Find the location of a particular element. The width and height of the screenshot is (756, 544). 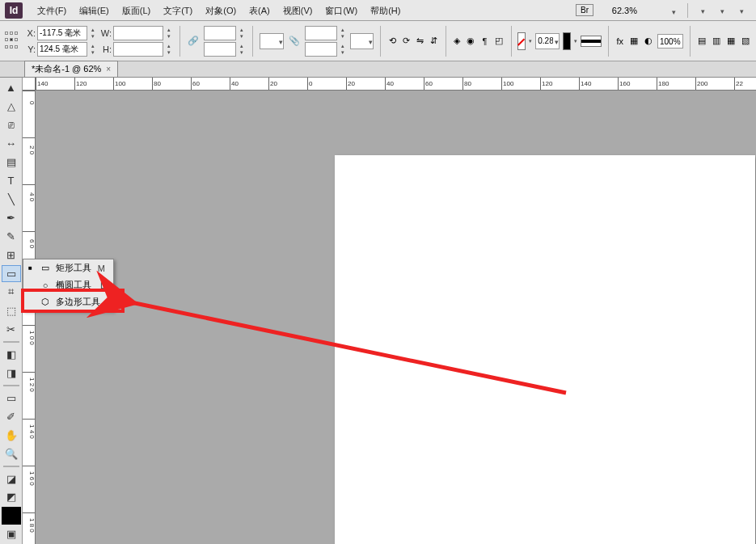

menu-help: 帮助(H) is located at coordinates (385, 11).